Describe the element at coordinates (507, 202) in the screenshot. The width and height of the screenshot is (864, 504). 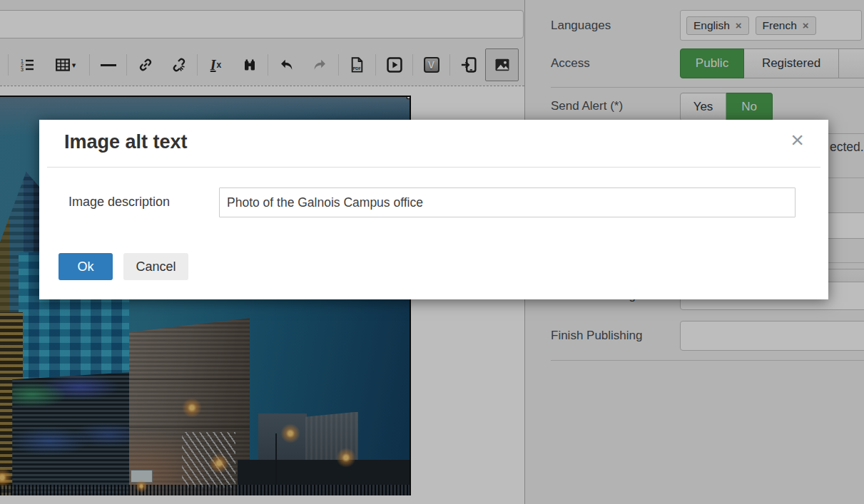
I see `image-description-input` at that location.